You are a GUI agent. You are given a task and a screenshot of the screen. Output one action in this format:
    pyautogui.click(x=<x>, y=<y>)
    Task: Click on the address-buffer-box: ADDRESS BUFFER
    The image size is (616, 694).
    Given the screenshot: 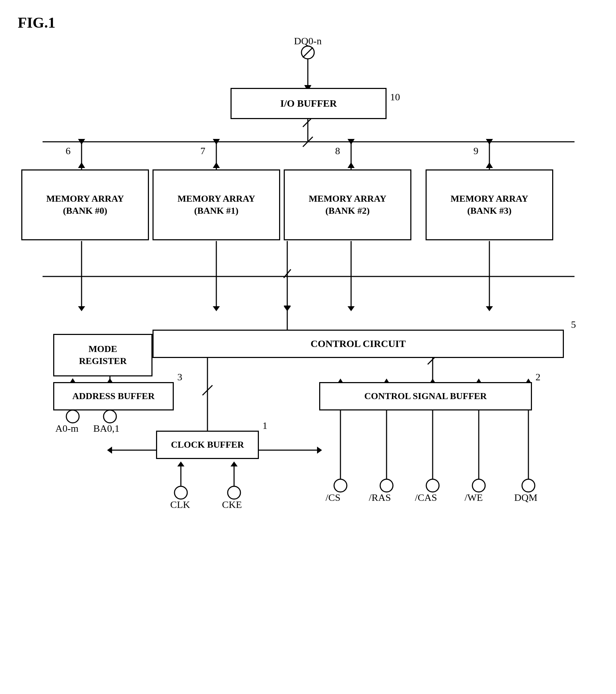 What is the action you would take?
    pyautogui.click(x=113, y=396)
    